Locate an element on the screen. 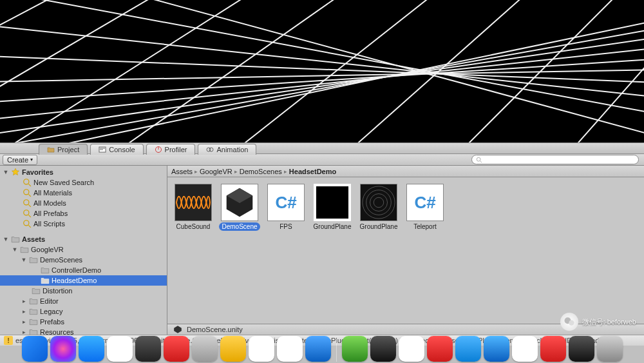  tree-folder-headsetdemo: HeadsetDemo is located at coordinates (84, 280).